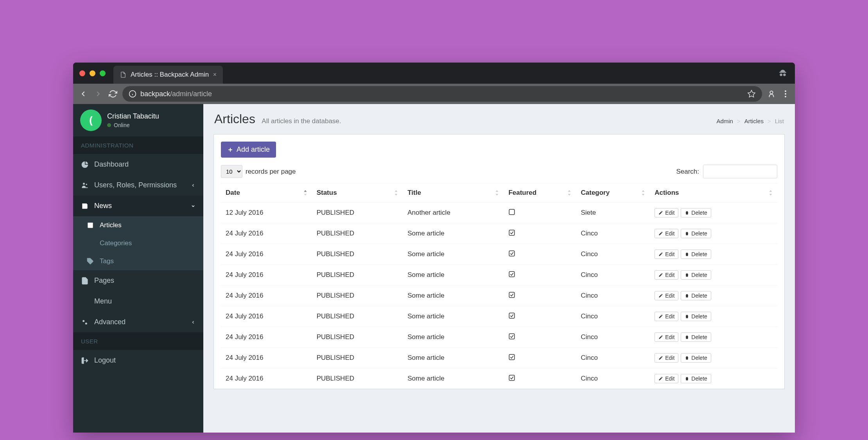 The height and width of the screenshot is (440, 868). Describe the element at coordinates (113, 94) in the screenshot. I see `reload-button` at that location.